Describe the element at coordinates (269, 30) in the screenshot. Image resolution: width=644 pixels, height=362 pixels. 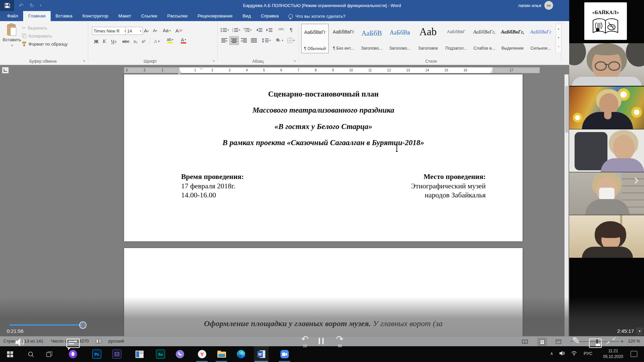
I see `increase-indent-button` at that location.